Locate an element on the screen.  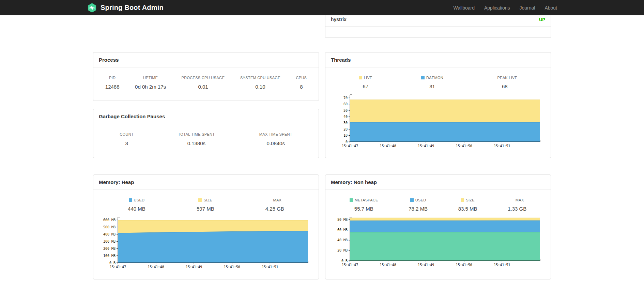
svg-text: 500 MB is located at coordinates (109, 227).